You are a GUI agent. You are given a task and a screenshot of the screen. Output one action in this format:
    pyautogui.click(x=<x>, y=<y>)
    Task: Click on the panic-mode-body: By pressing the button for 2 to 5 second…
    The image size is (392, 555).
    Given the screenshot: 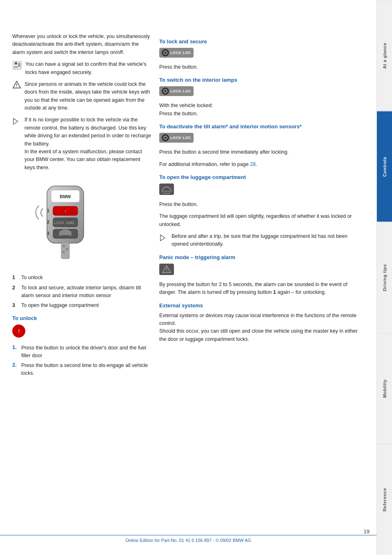 What is the action you would take?
    pyautogui.click(x=262, y=289)
    